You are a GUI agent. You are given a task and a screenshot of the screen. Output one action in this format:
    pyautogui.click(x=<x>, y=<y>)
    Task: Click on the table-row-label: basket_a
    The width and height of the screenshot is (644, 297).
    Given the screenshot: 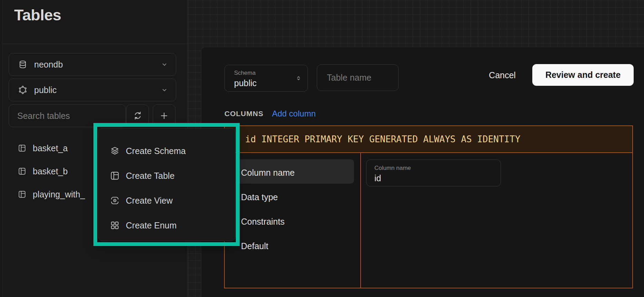 What is the action you would take?
    pyautogui.click(x=50, y=148)
    